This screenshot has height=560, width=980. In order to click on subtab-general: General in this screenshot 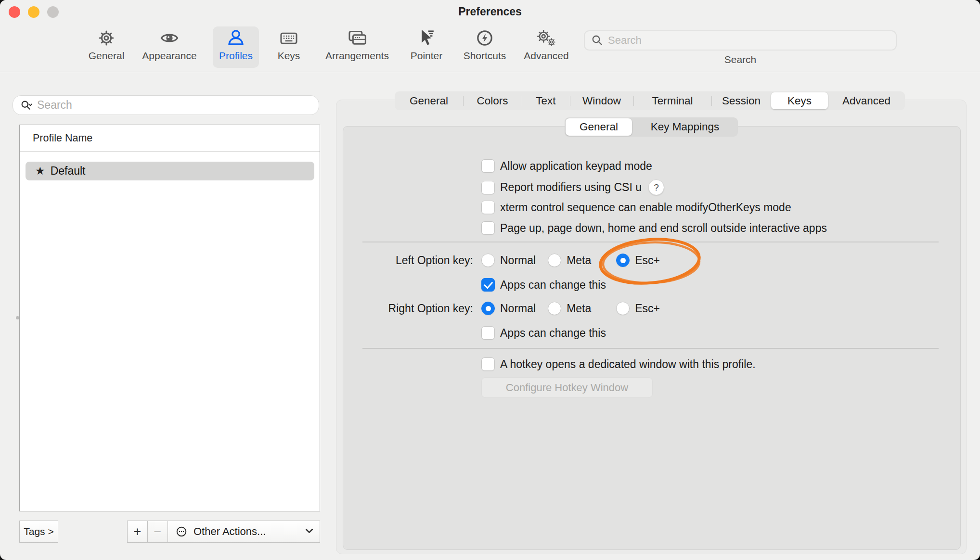, I will do `click(599, 127)`.